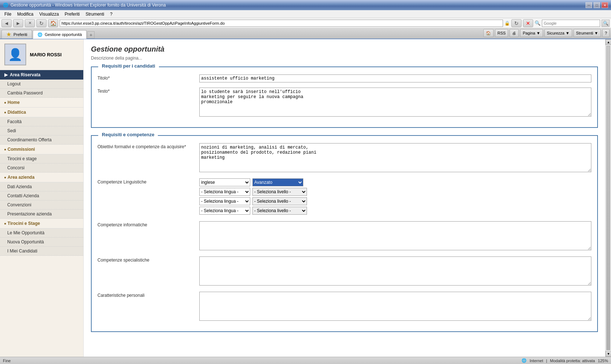  Describe the element at coordinates (528, 23) in the screenshot. I see `stop-x-button: ✕` at that location.